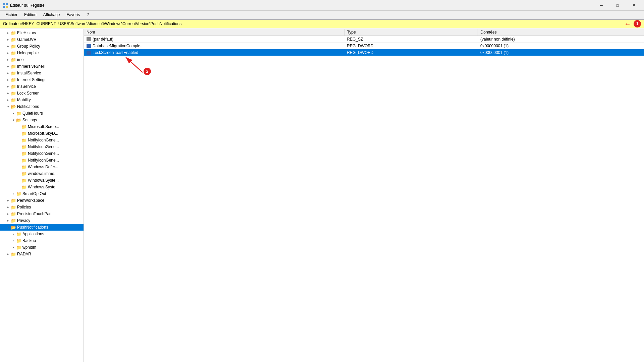  What do you see at coordinates (52, 15) in the screenshot?
I see `menu-affichage: Affichage` at bounding box center [52, 15].